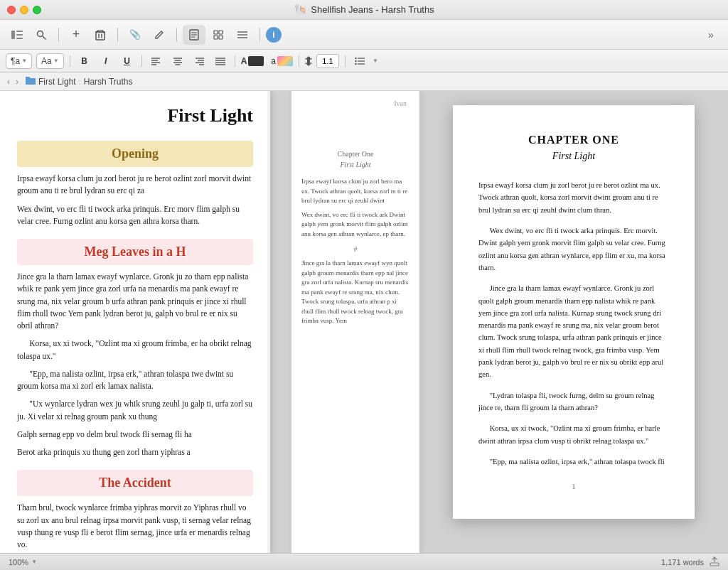 This screenshot has width=728, height=570. I want to click on list-dropdown-arrow: ▼, so click(375, 61).